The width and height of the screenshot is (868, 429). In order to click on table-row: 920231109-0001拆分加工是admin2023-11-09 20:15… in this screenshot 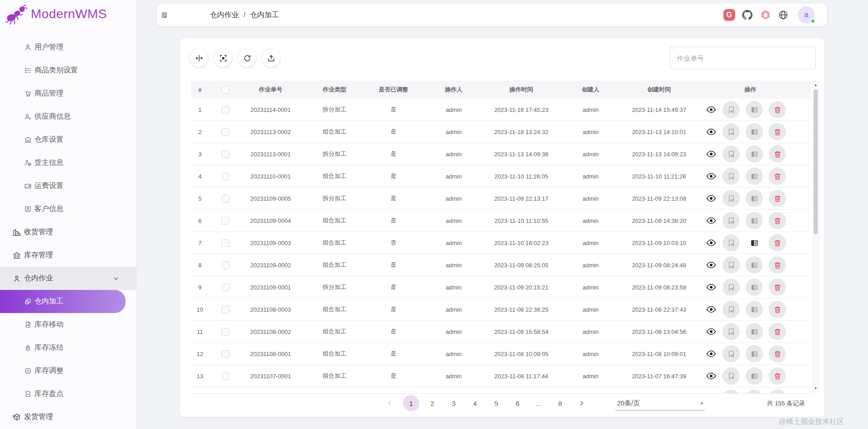, I will do `click(501, 287)`.